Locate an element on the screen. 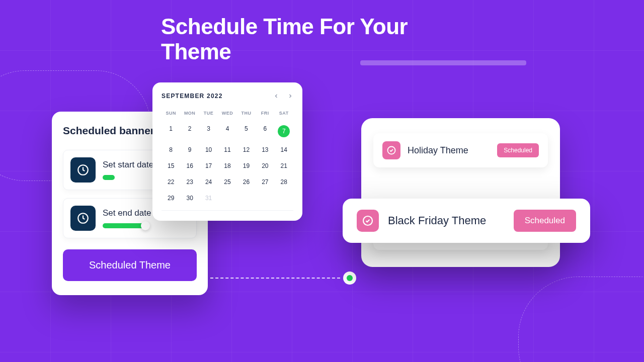  theme-name: Black Friday Theme is located at coordinates (446, 221).